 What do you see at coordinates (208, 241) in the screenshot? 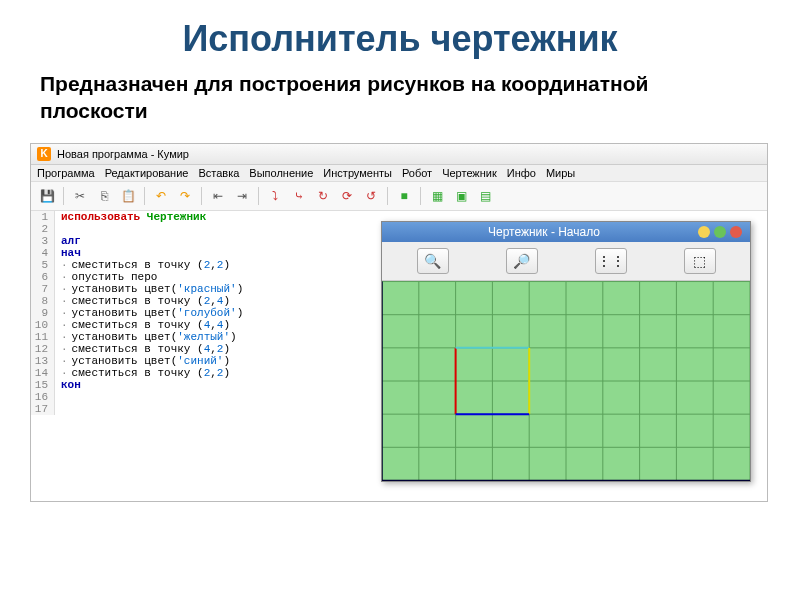
I see `line-content: алг` at bounding box center [208, 241].